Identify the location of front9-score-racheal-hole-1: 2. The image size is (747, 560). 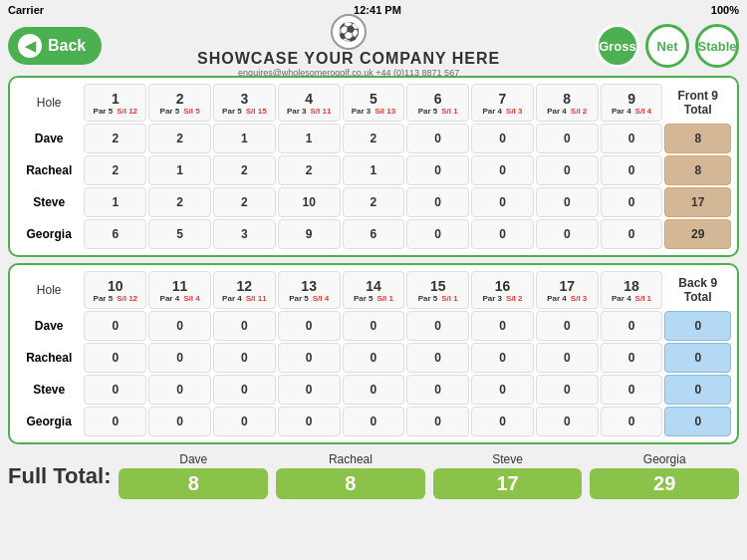
(116, 170).